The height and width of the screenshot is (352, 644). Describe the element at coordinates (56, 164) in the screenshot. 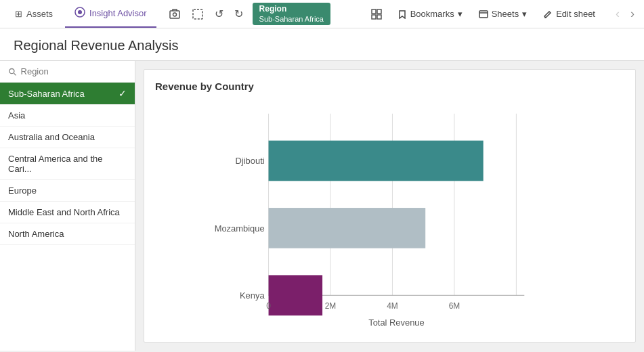

I see `sidebar-item-label: Central America and the Cari...` at that location.